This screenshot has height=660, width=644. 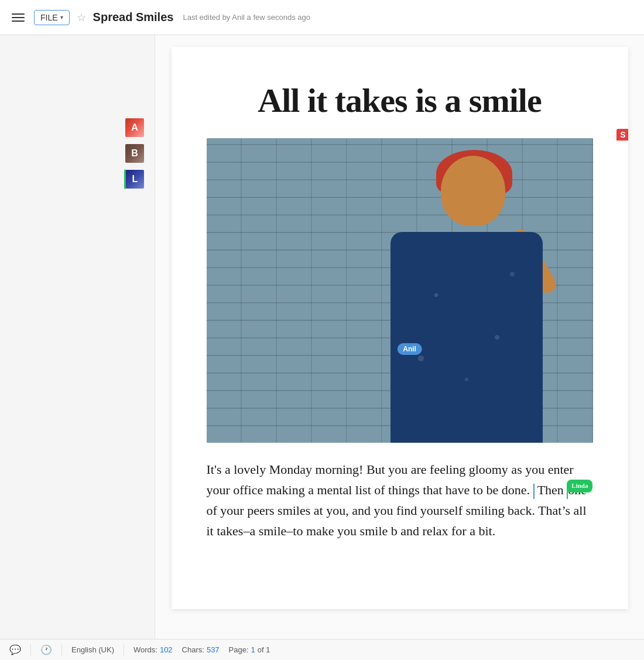 I want to click on last-edited-label: Last edited by Anil a few seconds ago, so click(x=246, y=18).